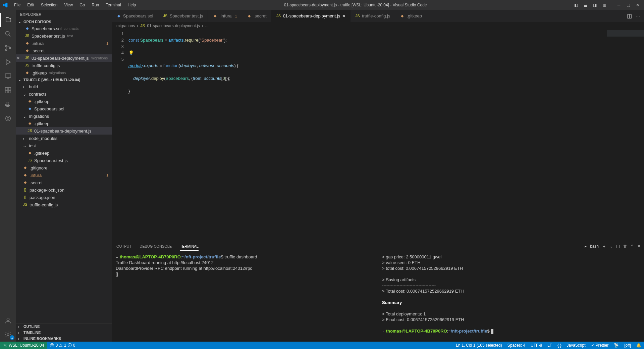 The image size is (644, 349). What do you see at coordinates (638, 5) in the screenshot?
I see `close-button: ✕` at bounding box center [638, 5].